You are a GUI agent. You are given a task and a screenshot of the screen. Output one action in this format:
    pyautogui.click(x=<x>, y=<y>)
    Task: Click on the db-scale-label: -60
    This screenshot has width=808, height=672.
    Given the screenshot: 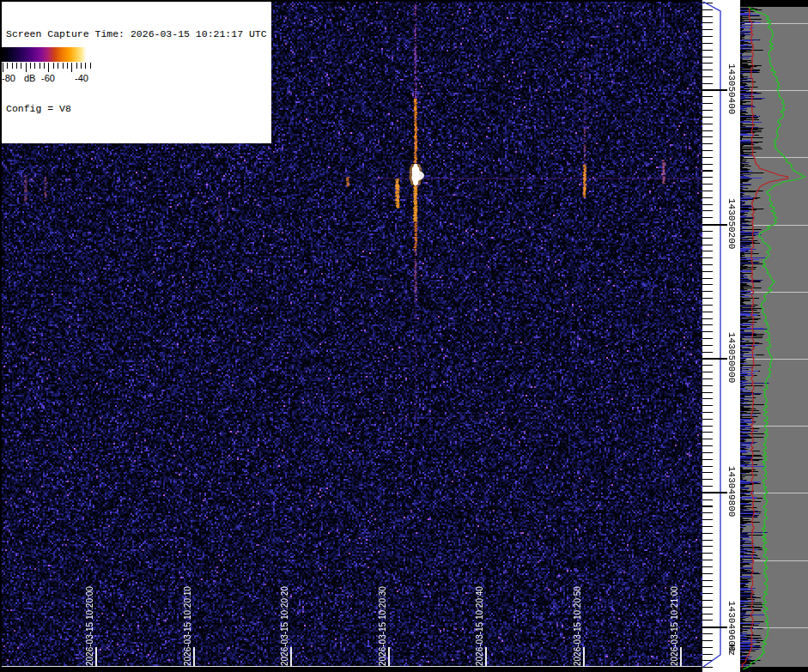 What is the action you would take?
    pyautogui.click(x=48, y=78)
    